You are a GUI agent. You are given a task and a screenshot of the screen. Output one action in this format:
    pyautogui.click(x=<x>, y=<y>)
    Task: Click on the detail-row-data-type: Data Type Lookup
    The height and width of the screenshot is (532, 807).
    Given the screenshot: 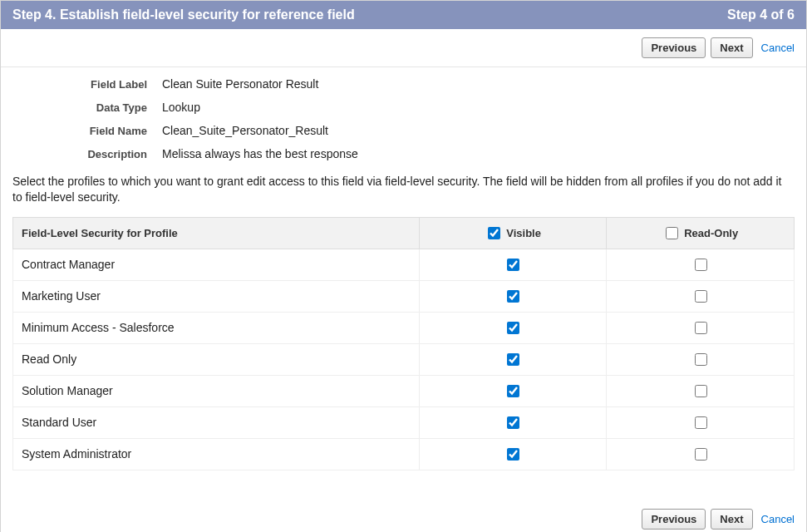 What is the action you would take?
    pyautogui.click(x=404, y=107)
    